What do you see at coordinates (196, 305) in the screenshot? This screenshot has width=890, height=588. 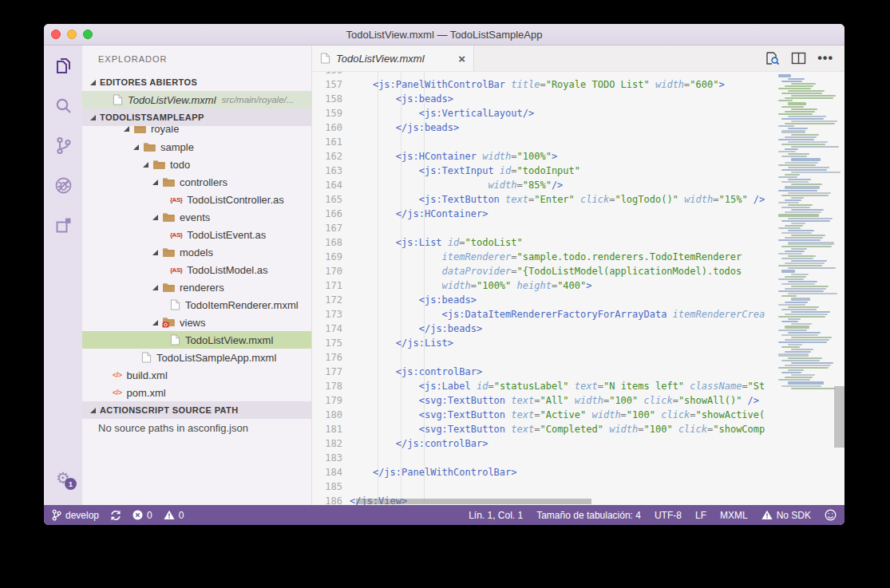 I see `tree-file-todoitemrenderer-mxml: TodoItemRenderer.mxml` at bounding box center [196, 305].